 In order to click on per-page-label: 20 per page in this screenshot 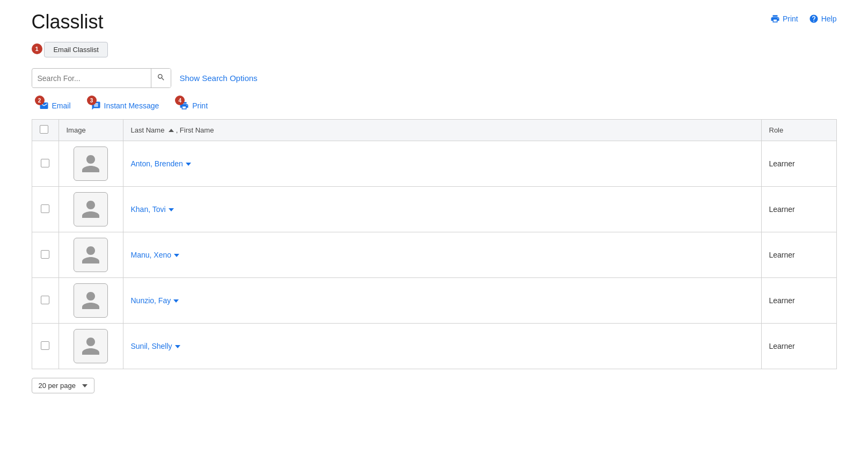, I will do `click(57, 385)`.